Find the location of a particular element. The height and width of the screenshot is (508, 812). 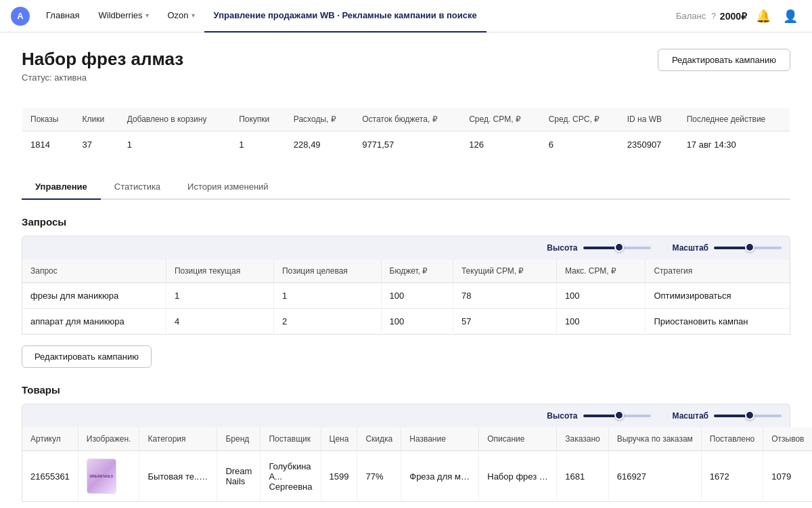

goods-name: Фреза для маникюра/Н... is located at coordinates (440, 477).